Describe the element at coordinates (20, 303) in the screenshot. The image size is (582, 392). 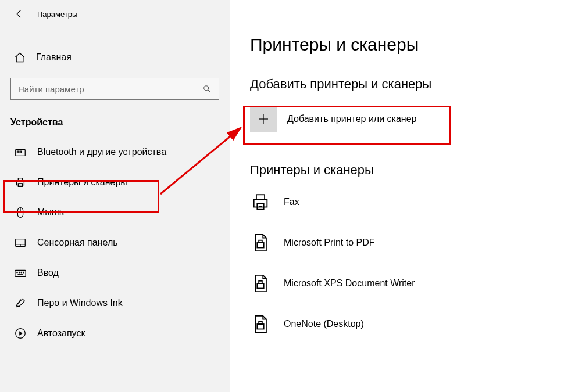
I see `pen-icon` at that location.